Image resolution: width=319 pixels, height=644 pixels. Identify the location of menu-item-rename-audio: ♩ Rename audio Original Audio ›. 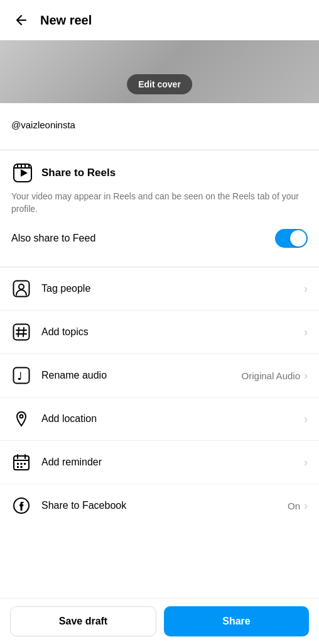
(160, 376).